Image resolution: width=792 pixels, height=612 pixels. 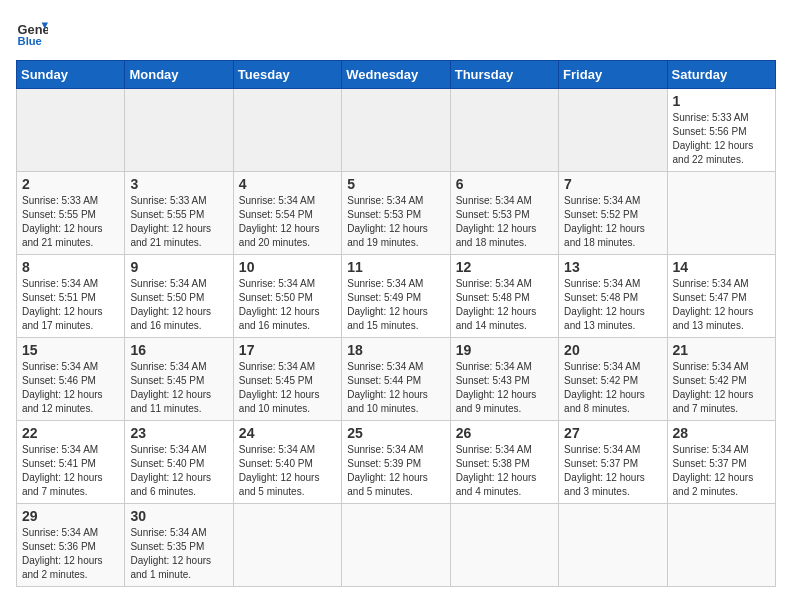 What do you see at coordinates (722, 350) in the screenshot?
I see `day-number: 21` at bounding box center [722, 350].